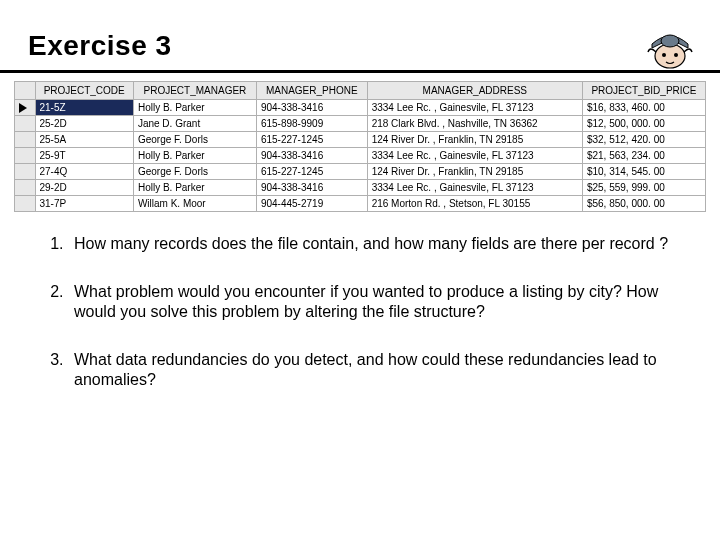  What do you see at coordinates (670, 46) in the screenshot?
I see `avatar` at bounding box center [670, 46].